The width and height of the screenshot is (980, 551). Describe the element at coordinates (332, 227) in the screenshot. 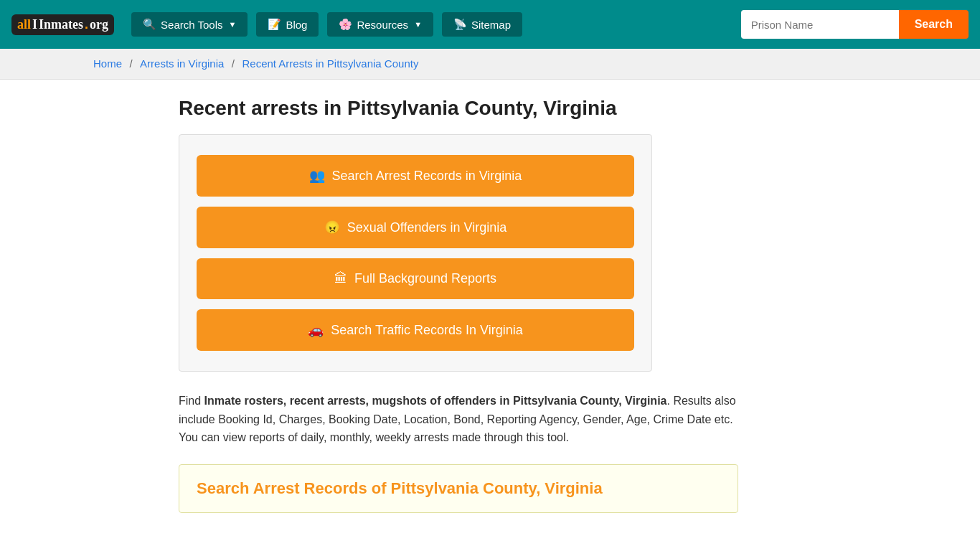

I see `offender-icon: 😠` at that location.